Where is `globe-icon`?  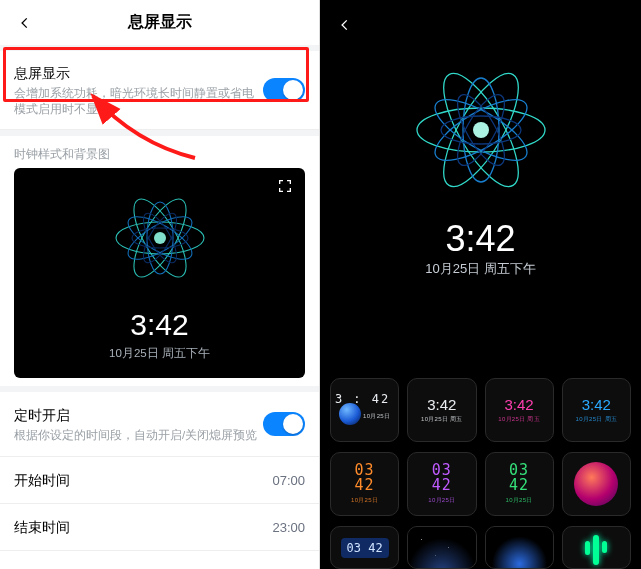
globe-icon is located at coordinates (350, 414).